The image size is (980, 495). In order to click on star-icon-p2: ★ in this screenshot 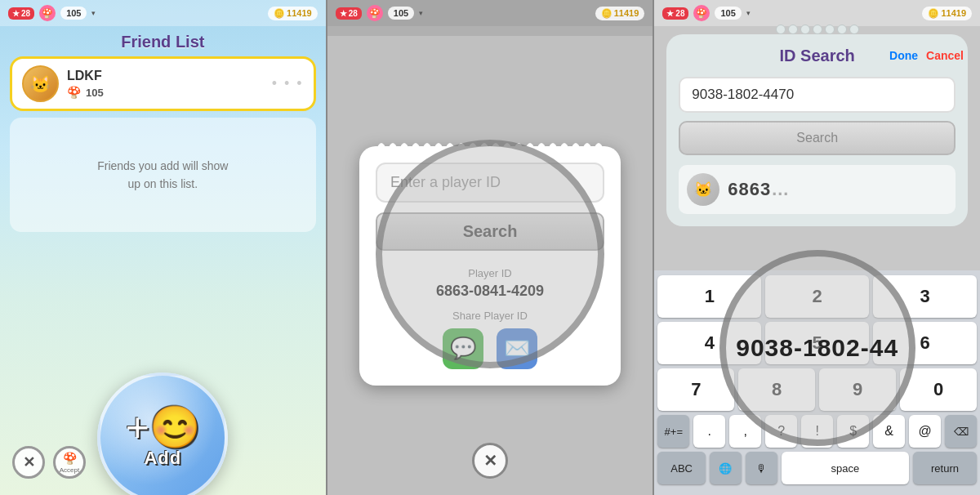, I will do `click(343, 13)`.